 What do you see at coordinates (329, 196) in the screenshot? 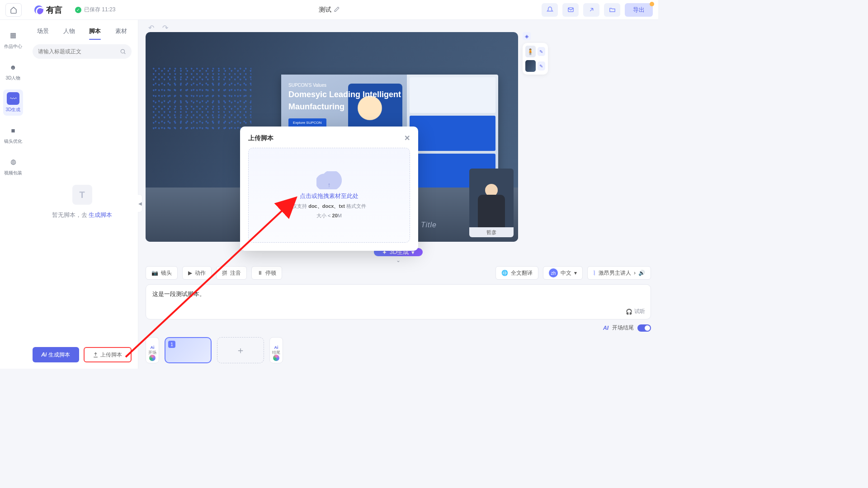
I see `dropzone-main-text: 点击或拖拽素材至此处` at bounding box center [329, 196].